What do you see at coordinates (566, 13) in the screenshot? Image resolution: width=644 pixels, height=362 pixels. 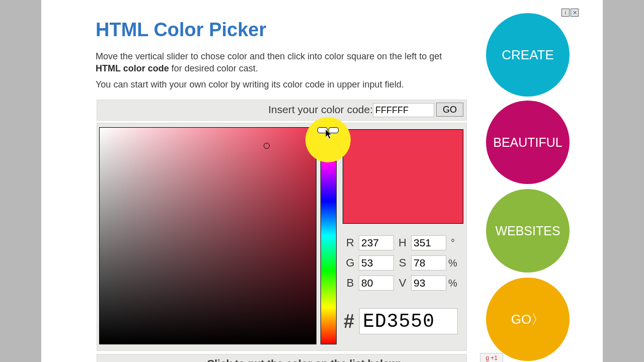 I see `ad-info-icon: i` at bounding box center [566, 13].